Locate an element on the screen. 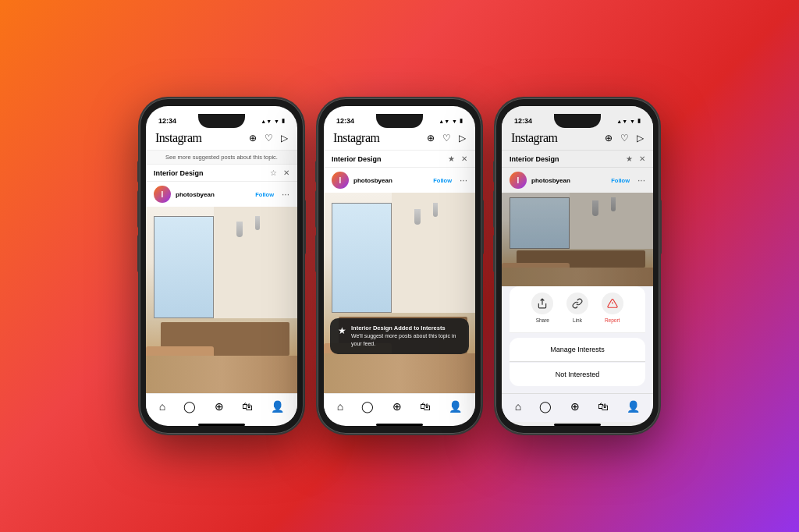 The width and height of the screenshot is (799, 532). search-icon-1: ◯ is located at coordinates (190, 406).